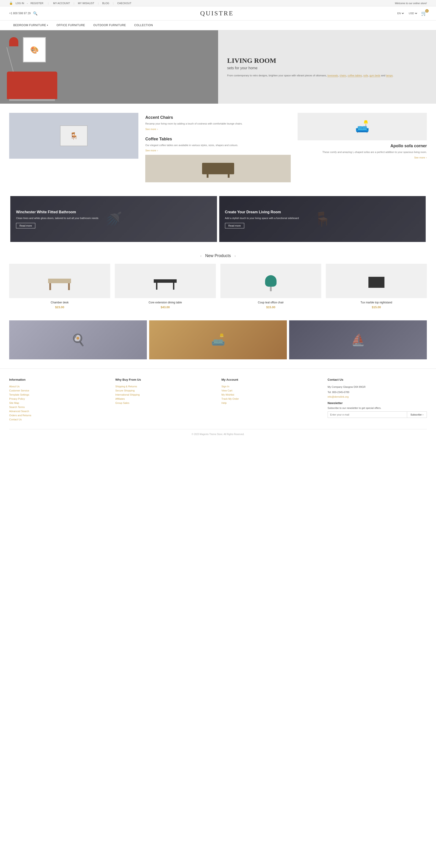 This screenshot has width=436, height=868. Describe the element at coordinates (218, 67) in the screenshot. I see `hero-banner: 🎨 LIVING ROOM sets for your home From co…` at that location.